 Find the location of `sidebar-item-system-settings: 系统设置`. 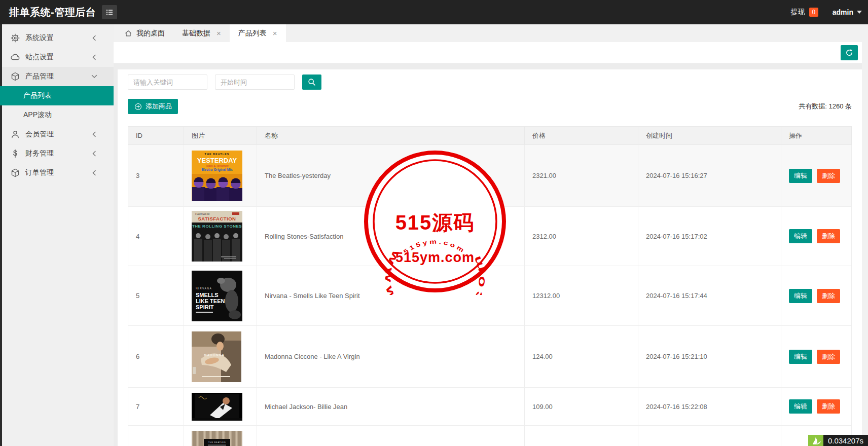

sidebar-item-system-settings: 系统设置 is located at coordinates (57, 38).